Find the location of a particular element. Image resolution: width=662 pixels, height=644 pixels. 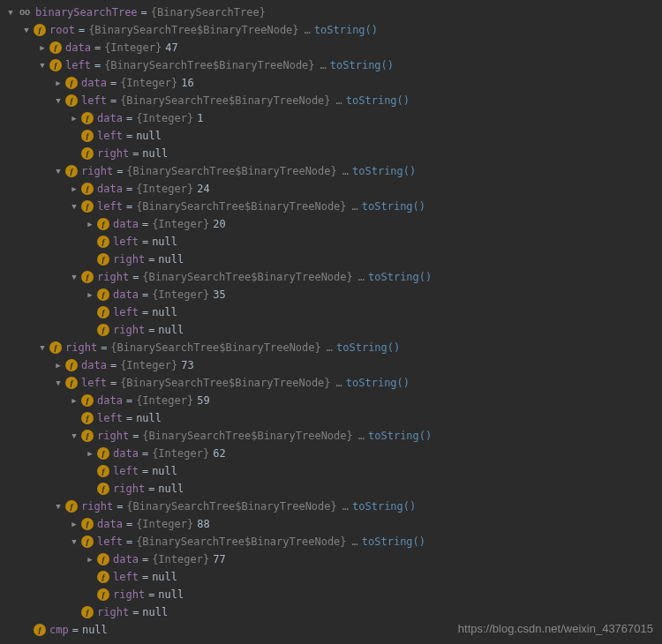

tree-row: ▶ f data = {Integer} 20 is located at coordinates (334, 224).